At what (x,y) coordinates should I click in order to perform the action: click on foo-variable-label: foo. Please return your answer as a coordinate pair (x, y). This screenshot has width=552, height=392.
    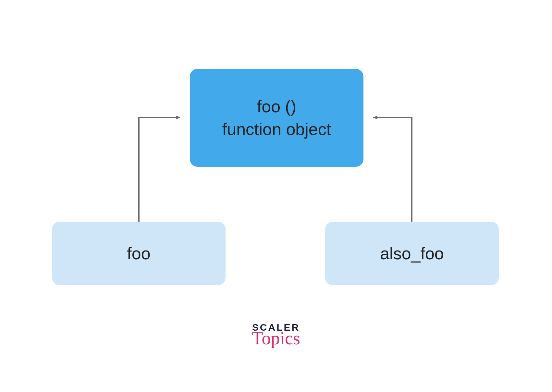
    Looking at the image, I should click on (139, 253).